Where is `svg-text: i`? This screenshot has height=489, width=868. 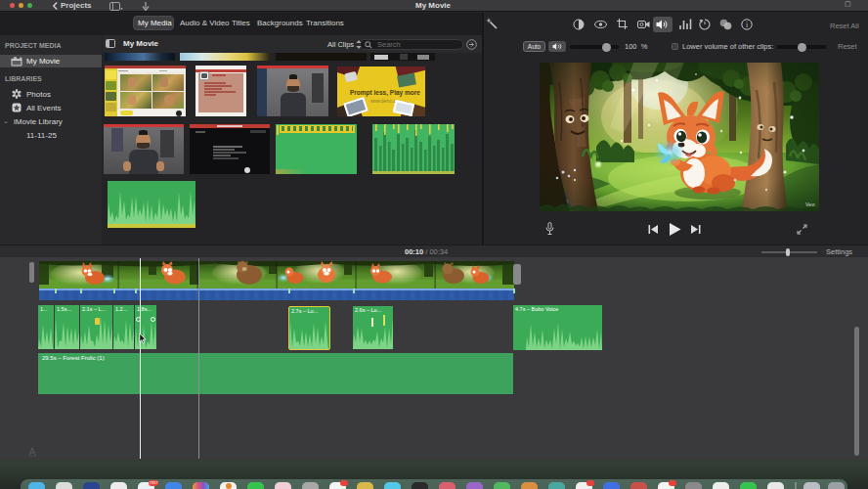
svg-text: i is located at coordinates (747, 25).